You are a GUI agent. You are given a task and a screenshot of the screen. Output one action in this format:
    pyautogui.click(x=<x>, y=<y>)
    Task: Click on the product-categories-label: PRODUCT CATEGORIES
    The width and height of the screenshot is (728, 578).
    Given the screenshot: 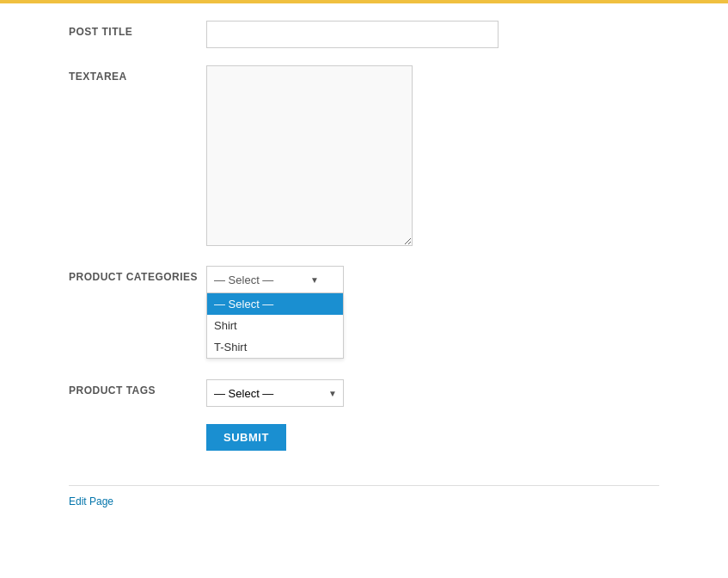 What is the action you would take?
    pyautogui.click(x=138, y=274)
    